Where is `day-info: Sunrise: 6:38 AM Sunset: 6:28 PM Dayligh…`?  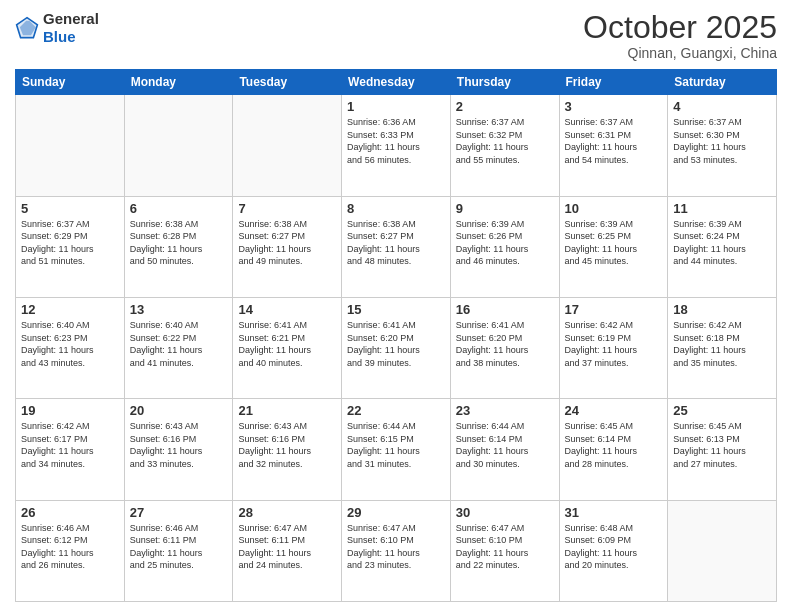
day-info: Sunrise: 6:38 AM Sunset: 6:28 PM Dayligh… is located at coordinates (179, 243).